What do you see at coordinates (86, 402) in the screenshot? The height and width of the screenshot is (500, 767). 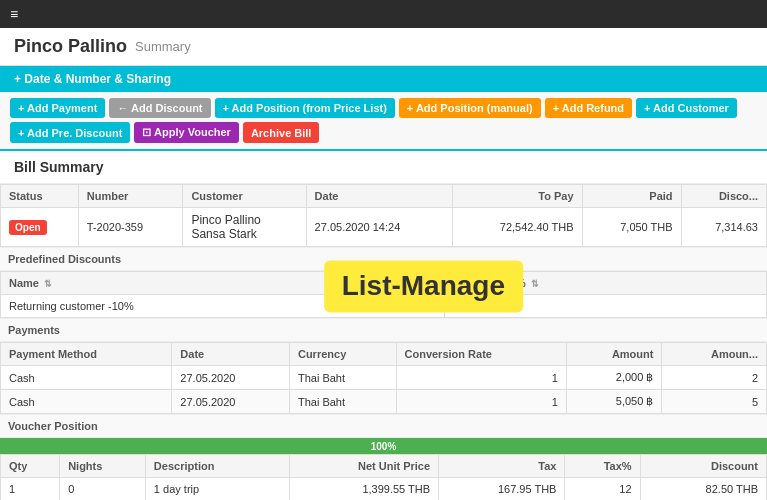 I see `payment-method-2: Cash` at bounding box center [86, 402].